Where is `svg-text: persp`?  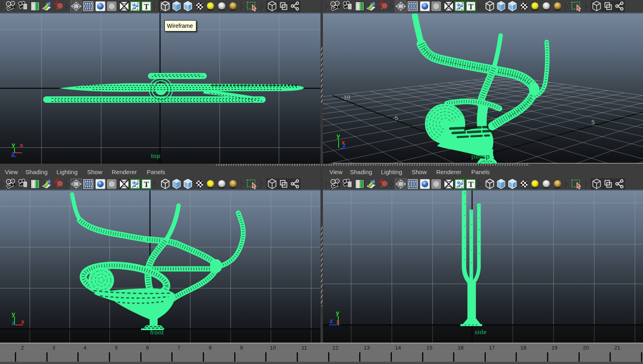 svg-text: persp is located at coordinates (481, 156).